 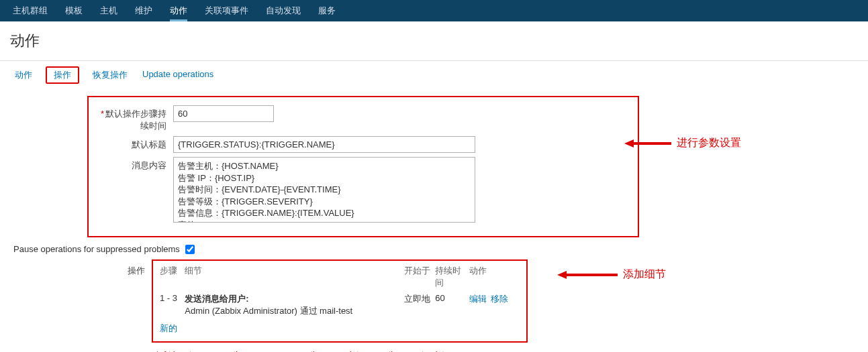 What do you see at coordinates (178, 75) in the screenshot?
I see `tab-update-operations: Update operations` at bounding box center [178, 75].